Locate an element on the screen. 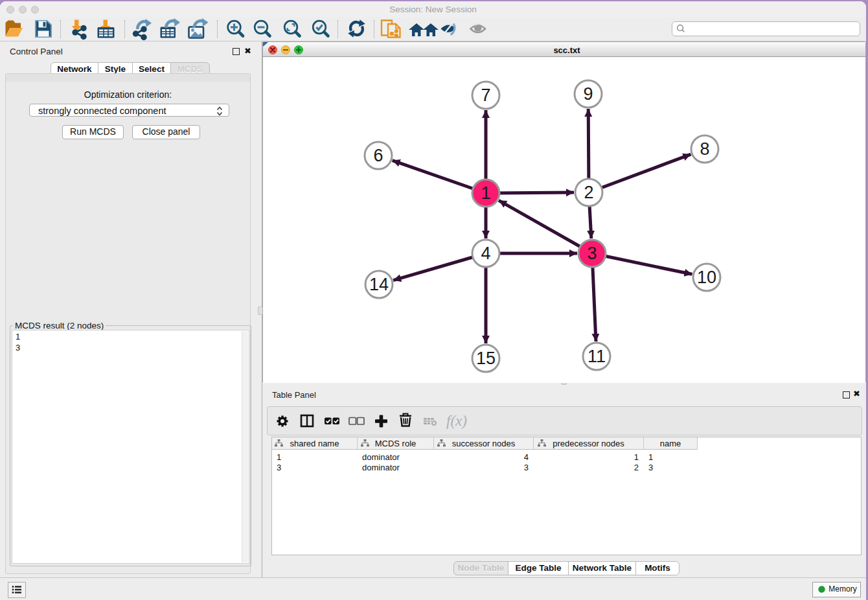 The width and height of the screenshot is (868, 600). svg-text: 4 is located at coordinates (486, 253).